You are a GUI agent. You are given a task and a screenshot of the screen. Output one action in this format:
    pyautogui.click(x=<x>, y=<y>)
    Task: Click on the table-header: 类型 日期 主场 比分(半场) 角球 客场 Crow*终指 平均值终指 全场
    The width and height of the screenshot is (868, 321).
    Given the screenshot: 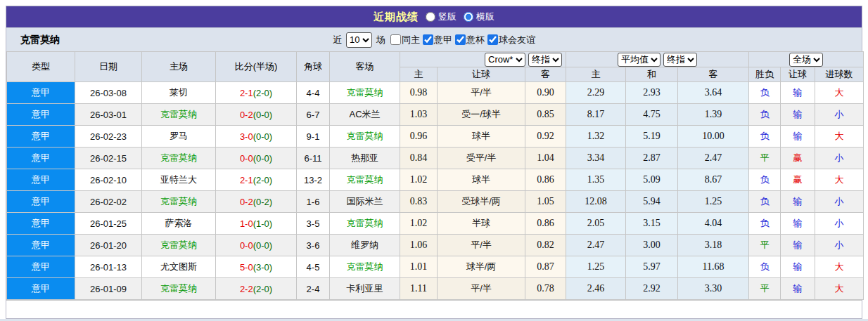 What is the action you would take?
    pyautogui.click(x=435, y=67)
    